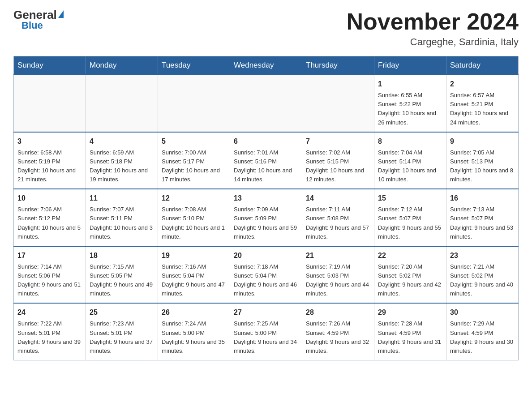  Describe the element at coordinates (122, 218) in the screenshot. I see `calendar-cell: 11Sunrise: 7:07 AMSunset: 5:11 PMDayligh…` at that location.